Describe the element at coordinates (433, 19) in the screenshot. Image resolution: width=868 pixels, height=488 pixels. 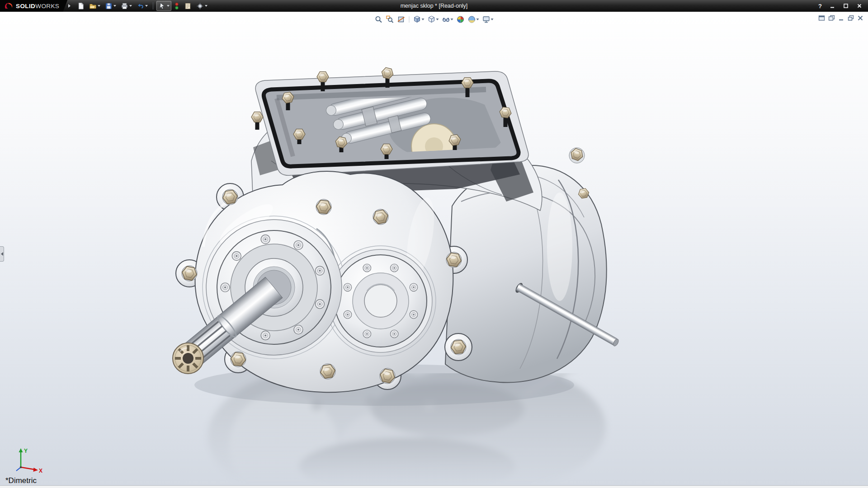
I see `display-style-button` at that location.